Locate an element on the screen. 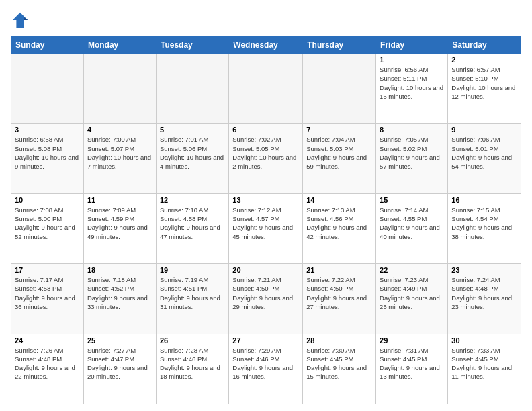 This screenshot has height=411, width=532. calendar-cell: 5Sunrise: 7:01 AM Sunset: 5:06 PM Daylig… is located at coordinates (192, 158).